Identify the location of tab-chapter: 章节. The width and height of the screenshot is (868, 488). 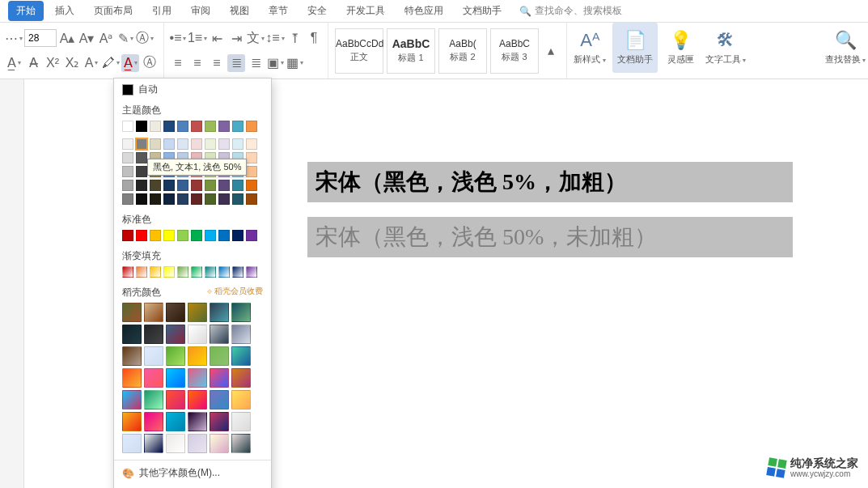
(278, 11).